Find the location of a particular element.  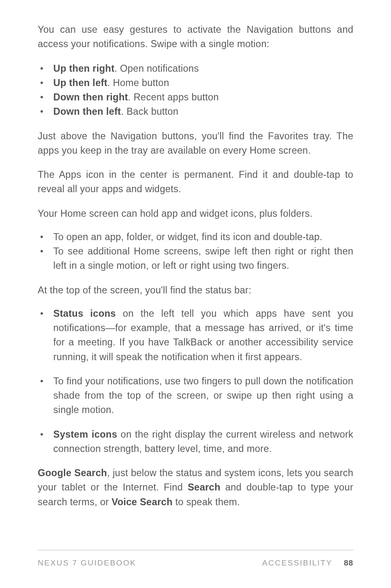

list-item: Down then right. Recent apps button is located at coordinates (196, 98).